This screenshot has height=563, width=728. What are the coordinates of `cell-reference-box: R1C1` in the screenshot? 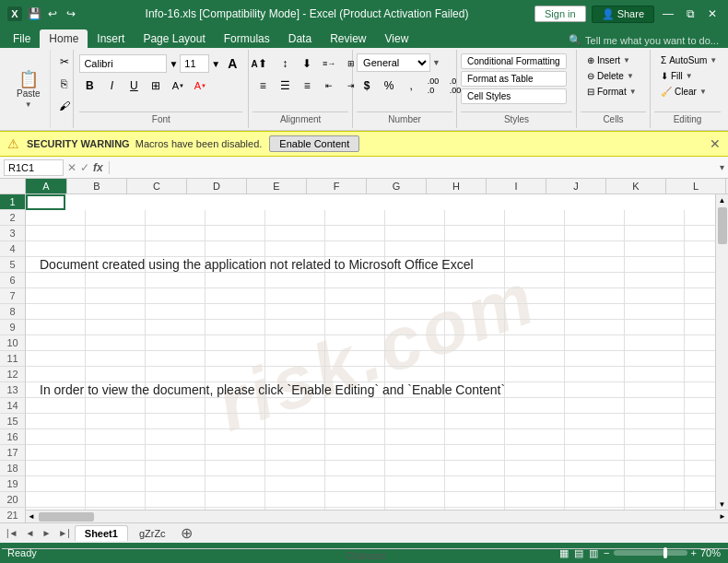 It's located at (33, 168).